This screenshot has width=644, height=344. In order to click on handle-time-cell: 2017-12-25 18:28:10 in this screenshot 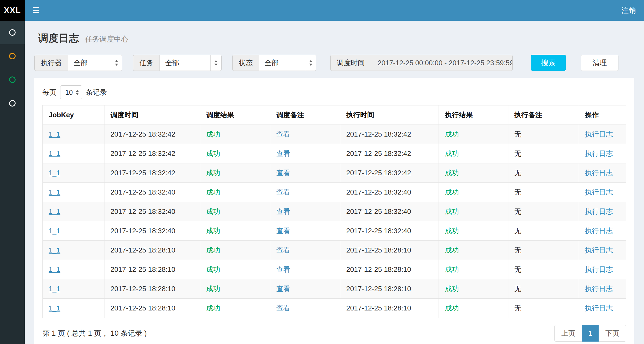, I will do `click(379, 289)`.